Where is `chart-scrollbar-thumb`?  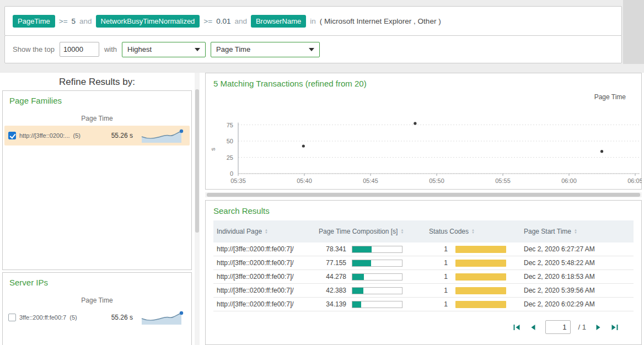
chart-scrollbar-thumb is located at coordinates (423, 195).